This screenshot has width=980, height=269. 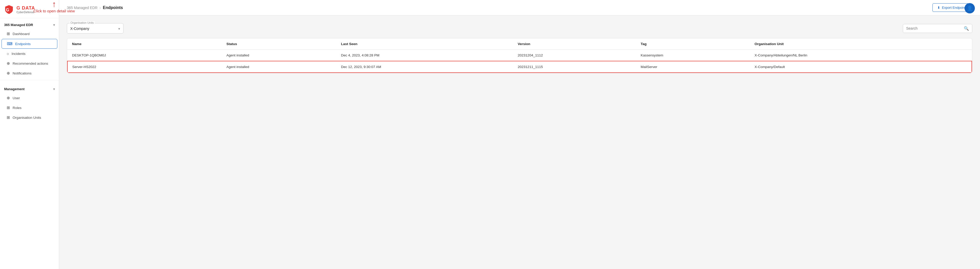 What do you see at coordinates (520, 56) in the screenshot?
I see `endpoints-table: Name Status Last Seen Version Tag Organi…` at bounding box center [520, 56].